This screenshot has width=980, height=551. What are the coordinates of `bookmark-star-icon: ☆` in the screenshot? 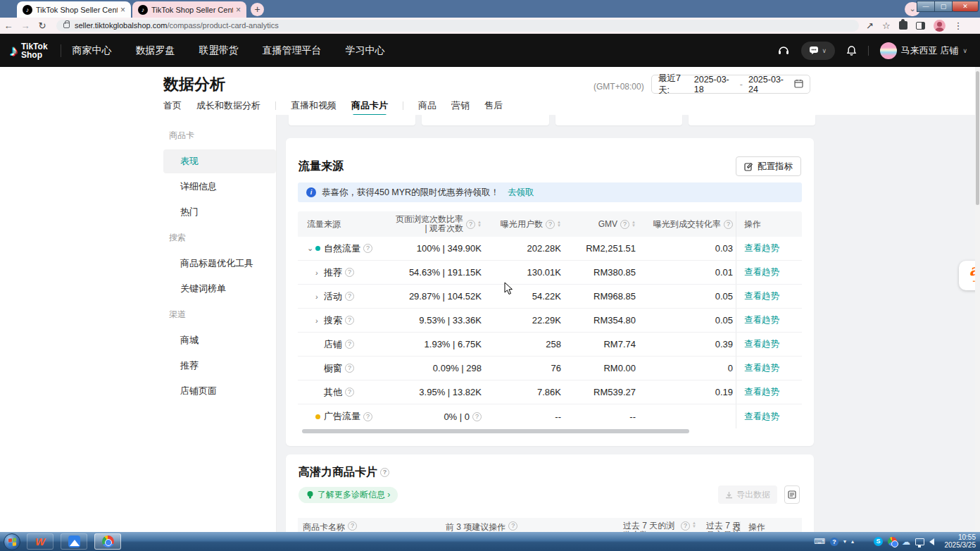 It's located at (886, 25).